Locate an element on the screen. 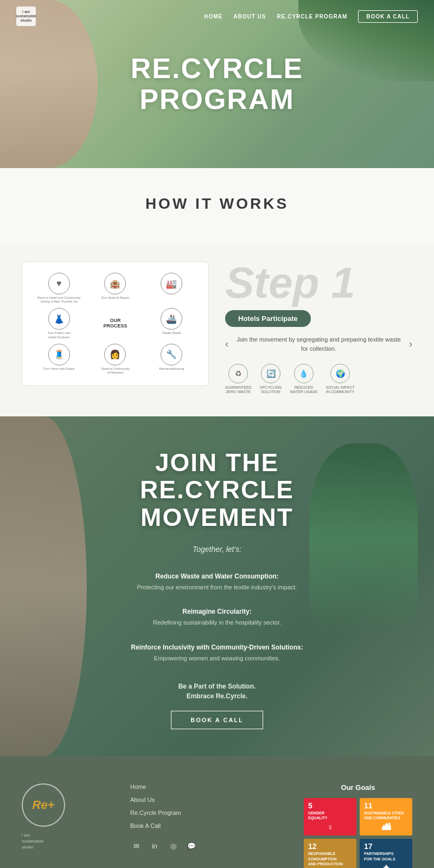 The height and width of the screenshot is (868, 434). goals-col: Our Goals 5 GENDEREQUALITY ♀ 11 SUSTAINA… is located at coordinates (358, 826).